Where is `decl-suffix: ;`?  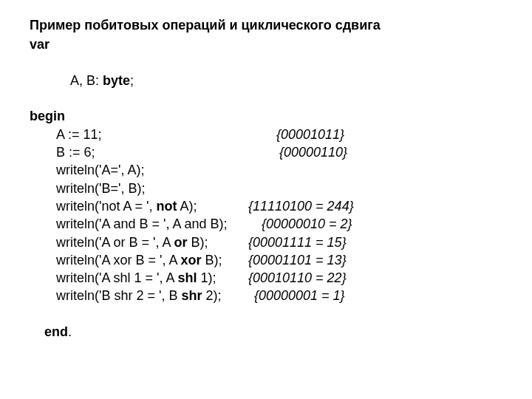
decl-suffix: ; is located at coordinates (132, 81).